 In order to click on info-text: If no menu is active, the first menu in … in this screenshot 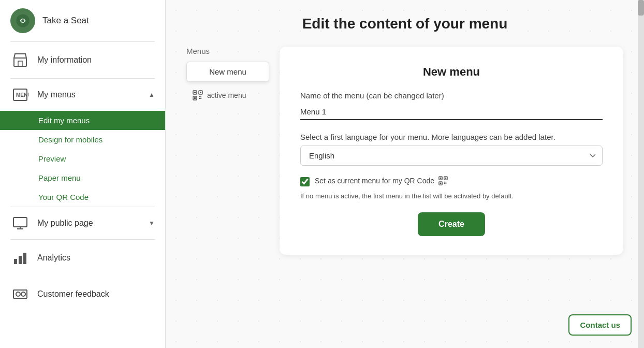, I will do `click(451, 196)`.